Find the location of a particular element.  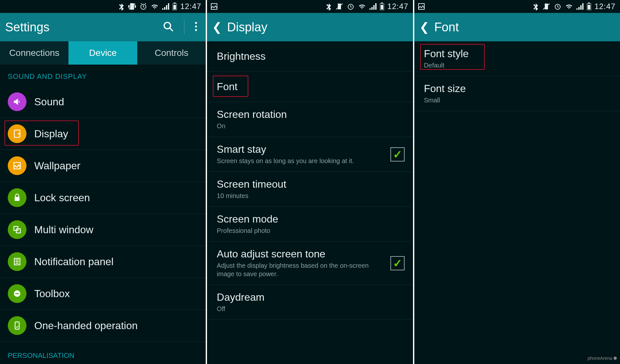

back-button: ❮ Display is located at coordinates (240, 27).